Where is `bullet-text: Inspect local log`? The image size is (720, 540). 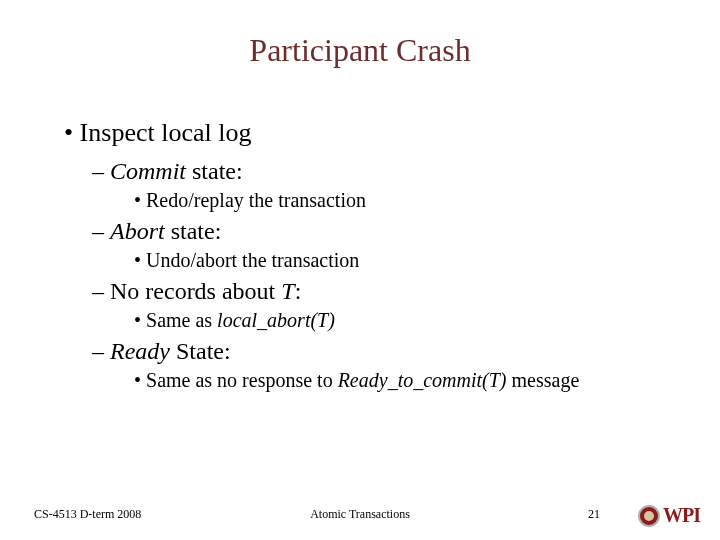 bullet-text: Inspect local log is located at coordinates (166, 132).